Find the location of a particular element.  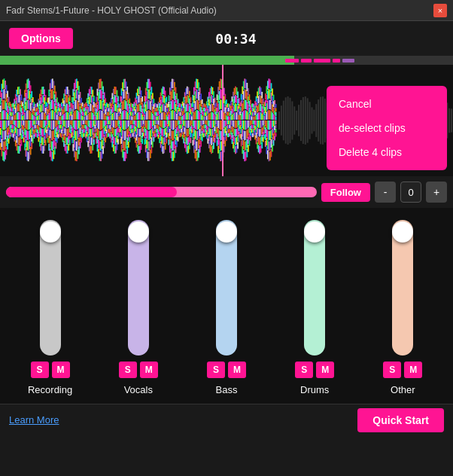

minus-button: - is located at coordinates (385, 192).